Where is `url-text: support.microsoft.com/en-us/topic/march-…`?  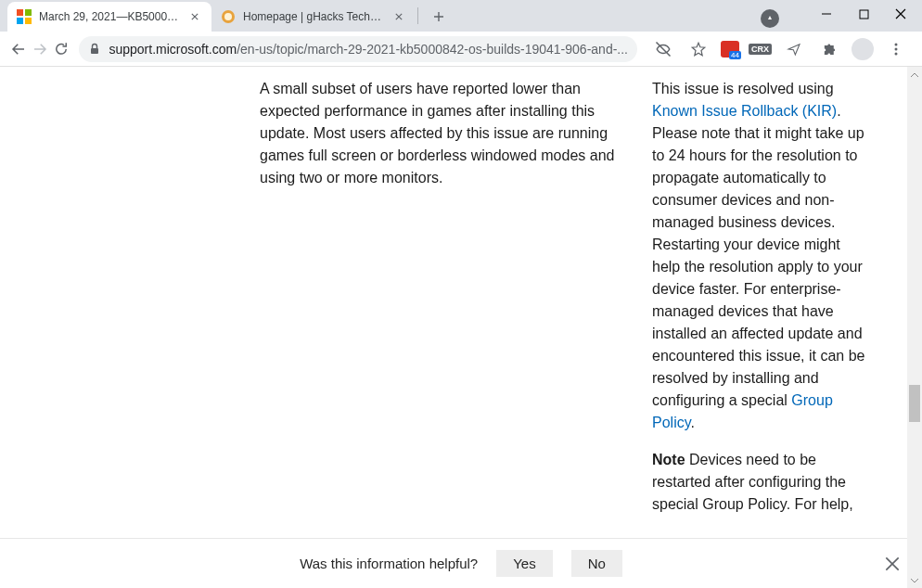
url-text: support.microsoft.com/en-us/topic/march-… is located at coordinates (368, 49).